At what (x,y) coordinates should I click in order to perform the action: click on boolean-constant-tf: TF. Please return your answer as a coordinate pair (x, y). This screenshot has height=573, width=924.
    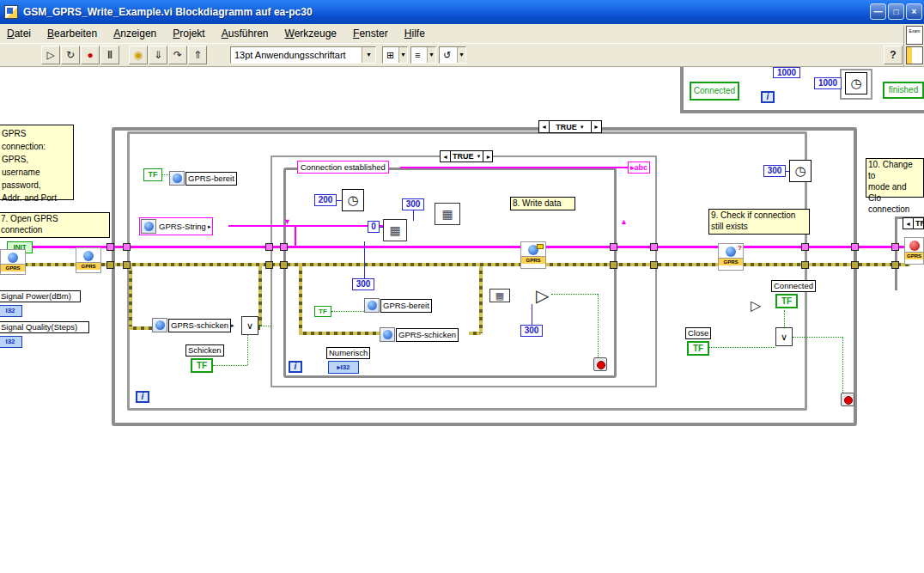
    Looking at the image, I should click on (153, 175).